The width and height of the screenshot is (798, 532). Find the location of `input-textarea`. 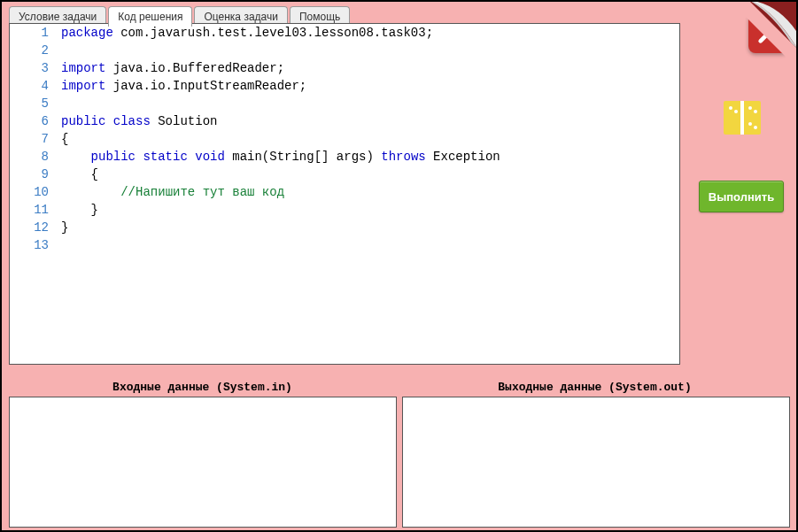

input-textarea is located at coordinates (203, 462).